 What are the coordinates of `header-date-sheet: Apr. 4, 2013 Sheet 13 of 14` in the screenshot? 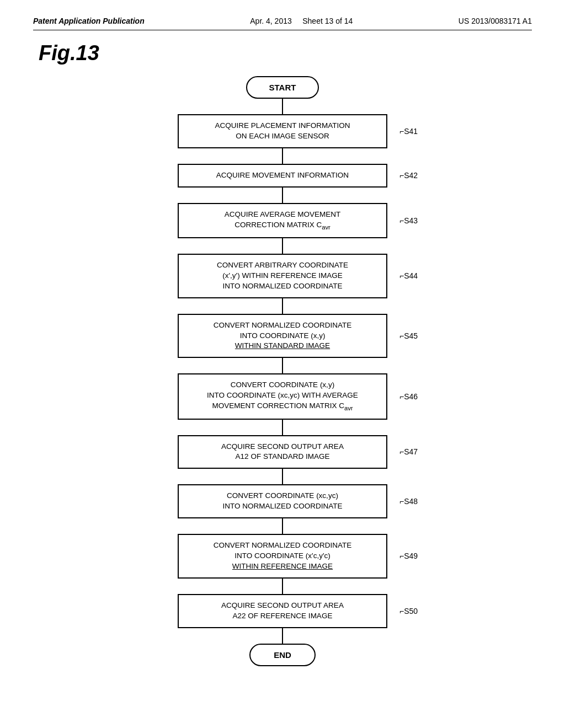 It's located at (301, 21).